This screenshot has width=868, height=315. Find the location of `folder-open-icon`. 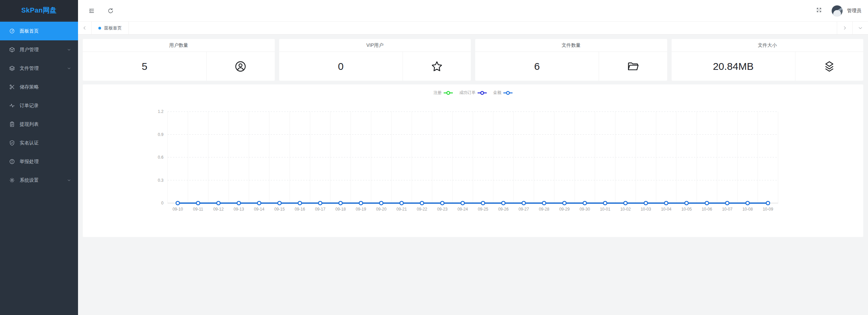

folder-open-icon is located at coordinates (633, 66).